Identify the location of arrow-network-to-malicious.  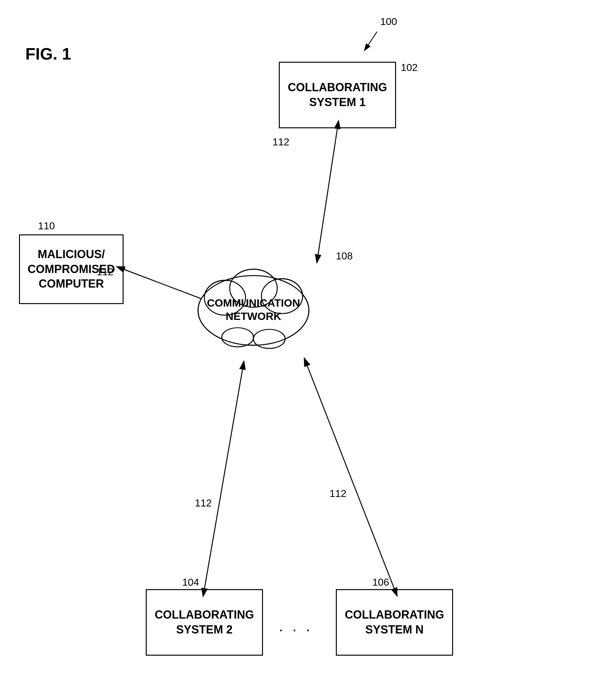
(170, 287).